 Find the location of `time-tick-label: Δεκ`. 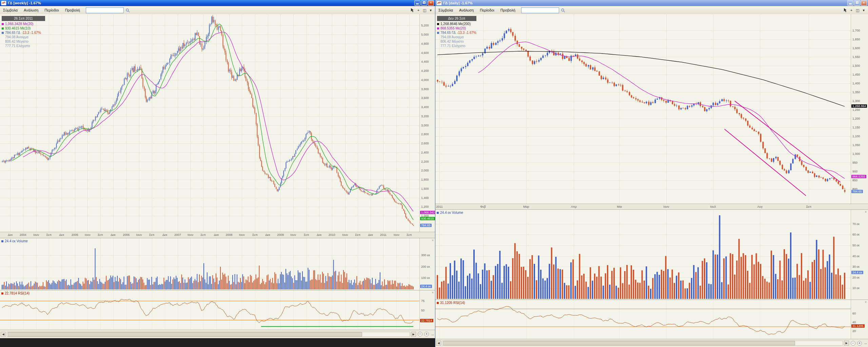

time-tick-label: Δεκ is located at coordinates (165, 235).